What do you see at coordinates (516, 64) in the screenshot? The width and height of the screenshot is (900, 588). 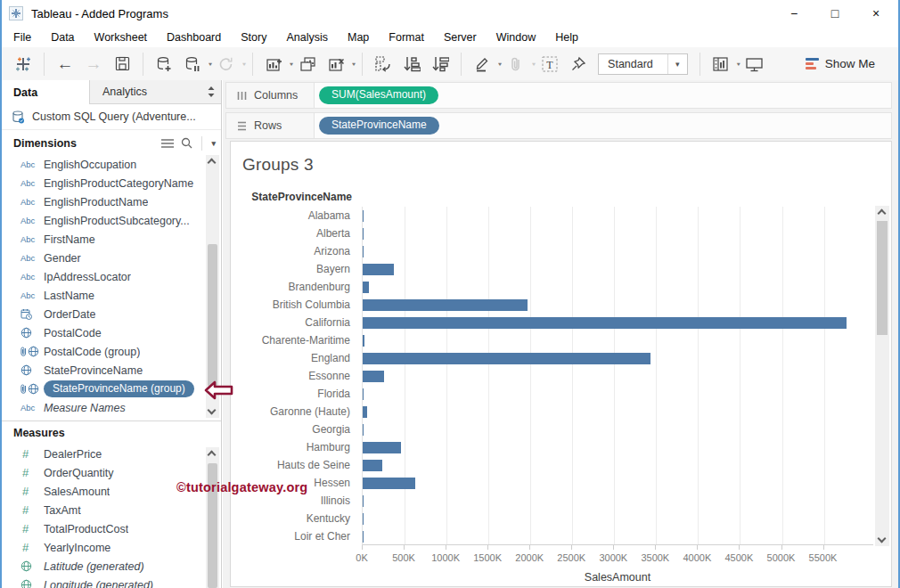 I see `group-members-button` at bounding box center [516, 64].